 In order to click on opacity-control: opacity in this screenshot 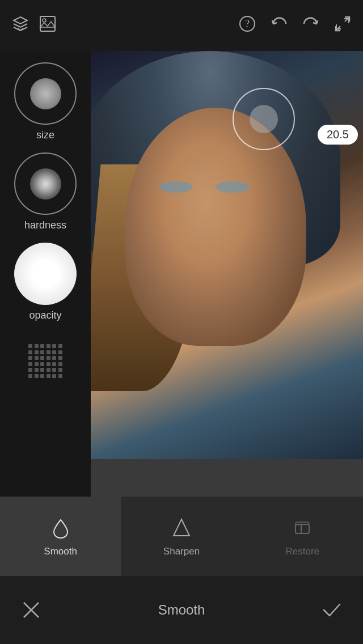, I will do `click(45, 282)`.